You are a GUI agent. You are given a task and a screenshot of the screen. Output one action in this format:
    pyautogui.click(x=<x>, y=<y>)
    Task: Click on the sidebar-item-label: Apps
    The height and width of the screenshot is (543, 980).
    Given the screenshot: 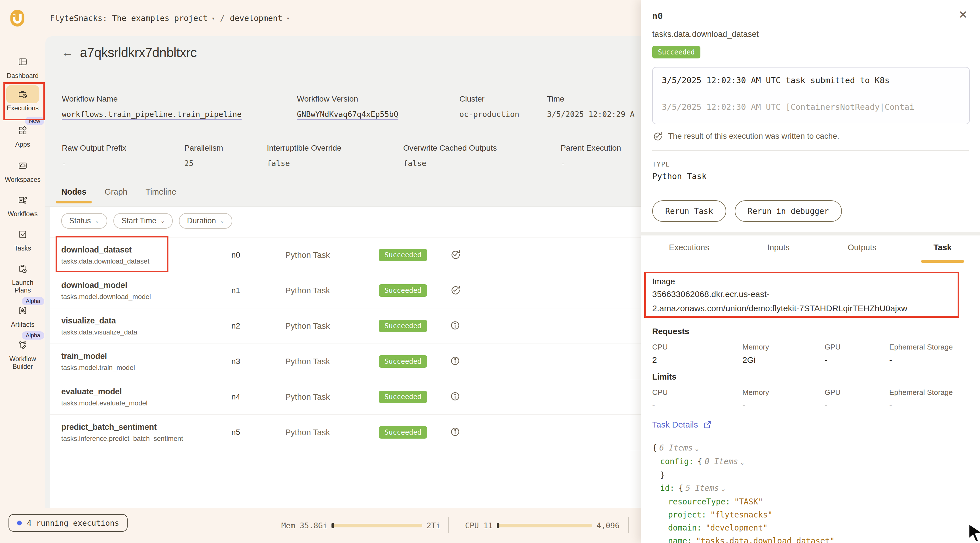 What is the action you would take?
    pyautogui.click(x=23, y=145)
    